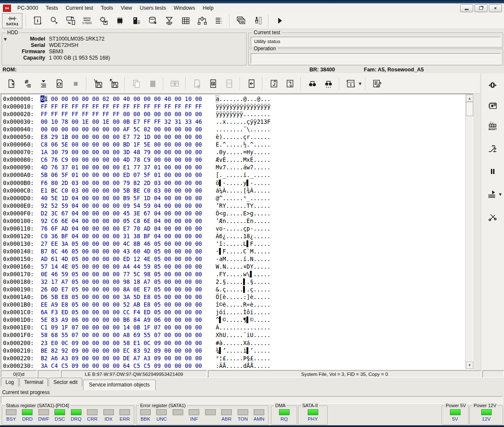 The height and width of the screenshot is (427, 504). Describe the element at coordinates (51, 8) in the screenshot. I see `menu-tests: Tests` at that location.